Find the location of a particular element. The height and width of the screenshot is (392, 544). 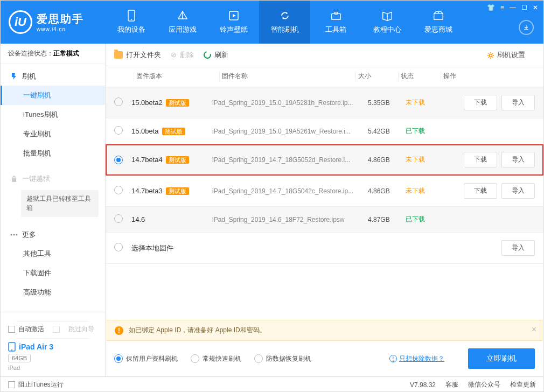

nav-5: 教程中心 is located at coordinates (387, 22).